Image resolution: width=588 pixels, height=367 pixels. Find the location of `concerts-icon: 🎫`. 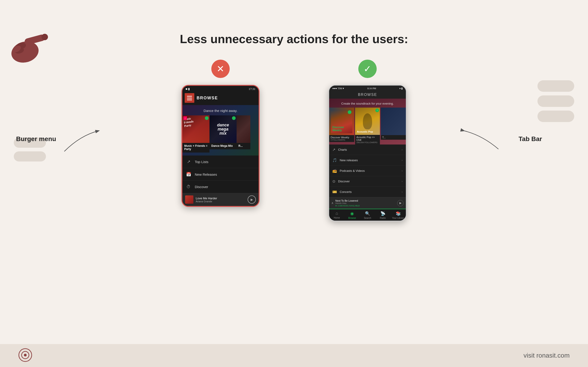

concerts-icon: 🎫 is located at coordinates (335, 192).